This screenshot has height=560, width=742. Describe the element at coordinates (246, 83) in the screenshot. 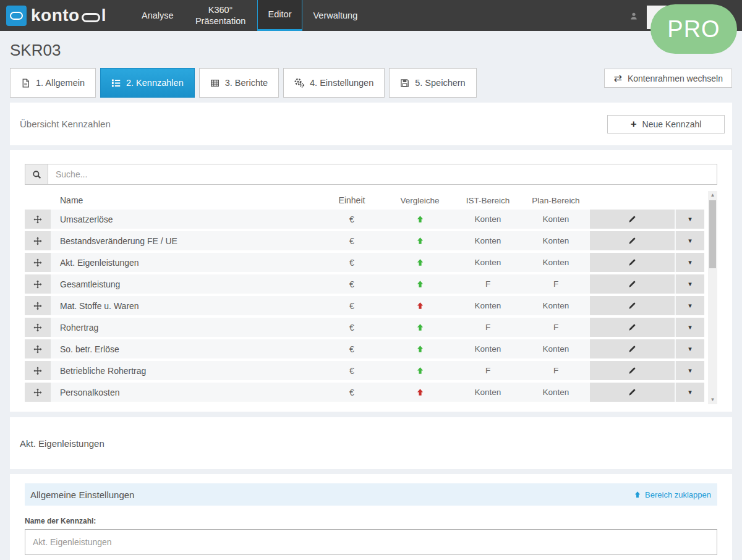

I see `tab-label: 3. Berichte` at that location.